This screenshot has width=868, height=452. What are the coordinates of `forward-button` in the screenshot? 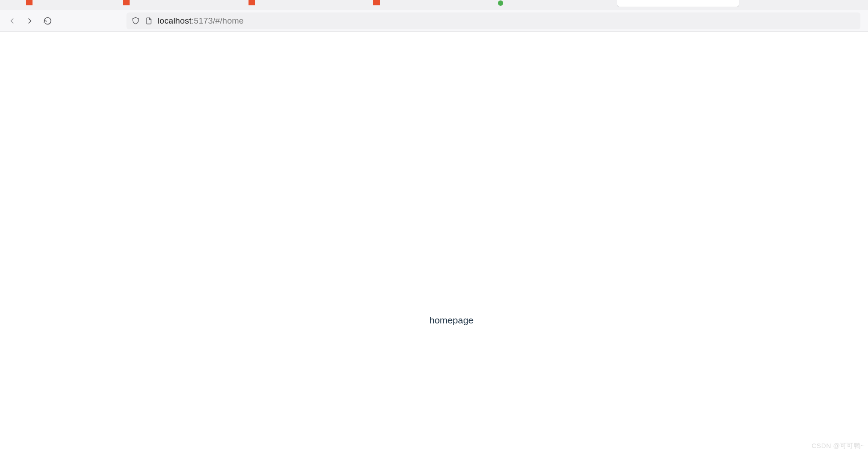 It's located at (30, 21).